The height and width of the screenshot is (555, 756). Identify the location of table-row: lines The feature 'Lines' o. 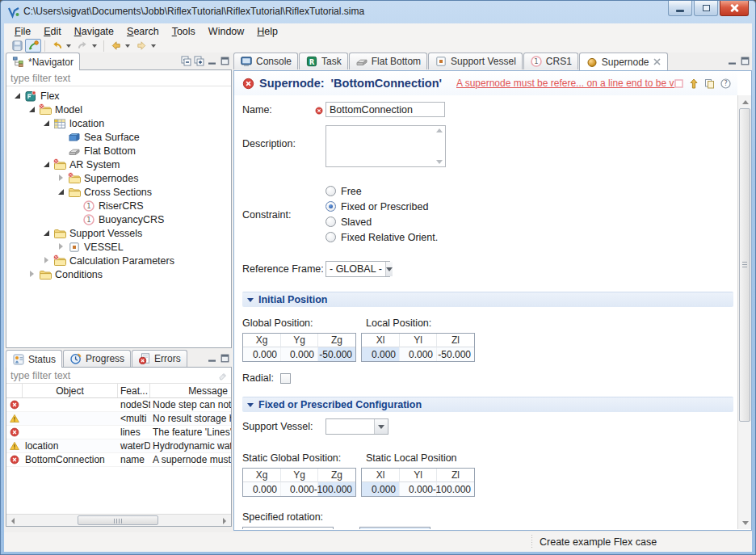
(119, 433).